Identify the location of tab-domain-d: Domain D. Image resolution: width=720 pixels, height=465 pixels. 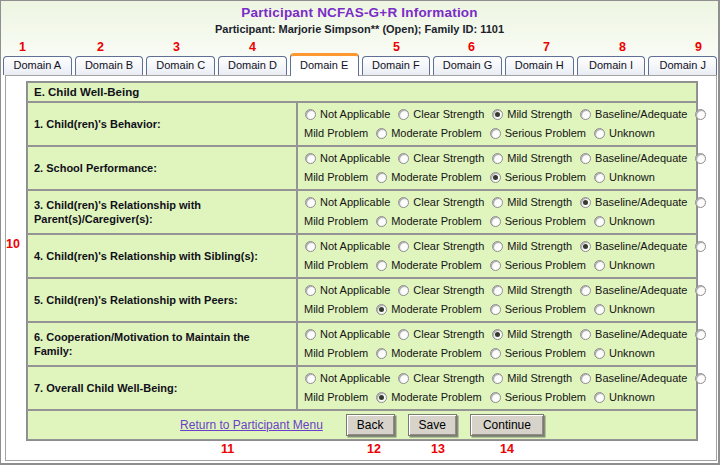
(252, 66).